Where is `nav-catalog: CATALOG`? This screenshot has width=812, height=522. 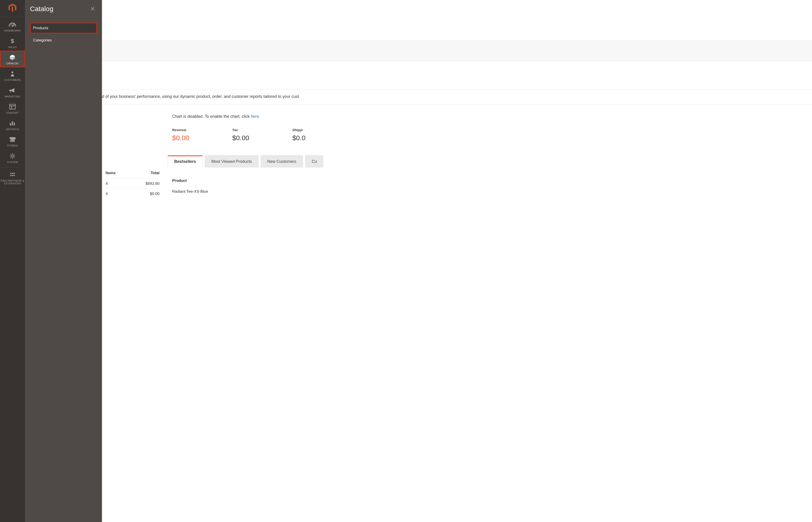
nav-catalog: CATALOG is located at coordinates (13, 59).